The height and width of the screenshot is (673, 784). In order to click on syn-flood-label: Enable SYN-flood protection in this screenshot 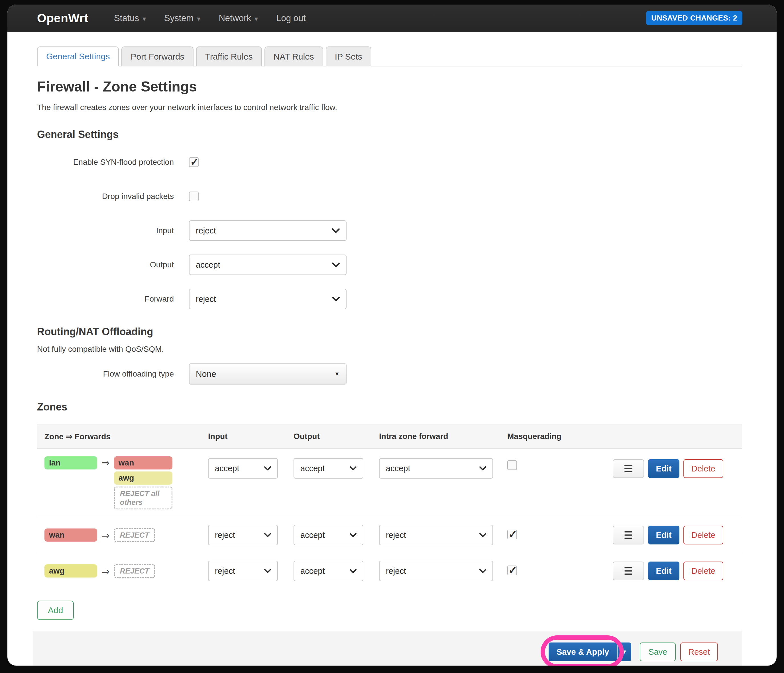, I will do `click(105, 162)`.